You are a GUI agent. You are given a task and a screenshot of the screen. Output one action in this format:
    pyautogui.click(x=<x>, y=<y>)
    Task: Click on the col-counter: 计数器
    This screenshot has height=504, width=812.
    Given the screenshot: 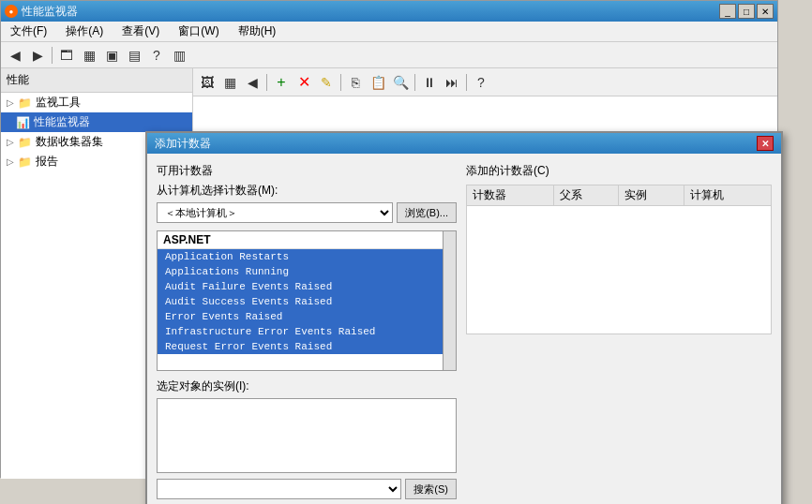 What is the action you would take?
    pyautogui.click(x=510, y=196)
    